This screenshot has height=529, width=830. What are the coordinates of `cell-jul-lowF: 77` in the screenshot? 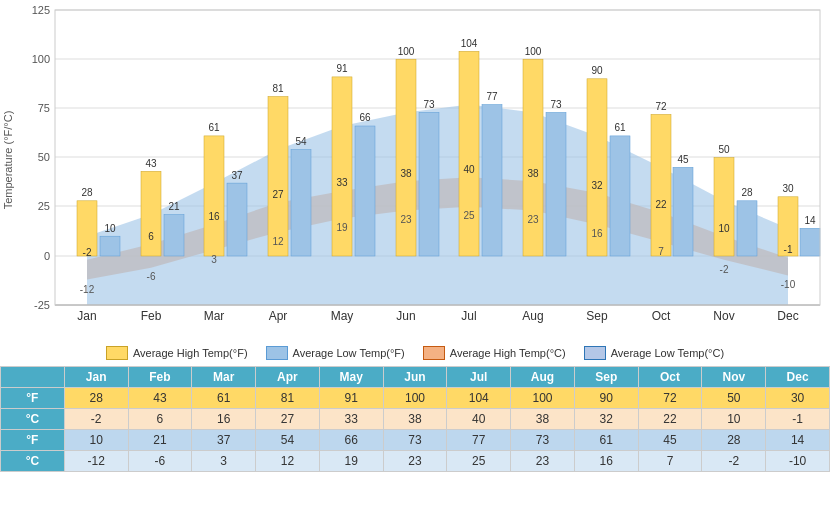 It's located at (479, 440).